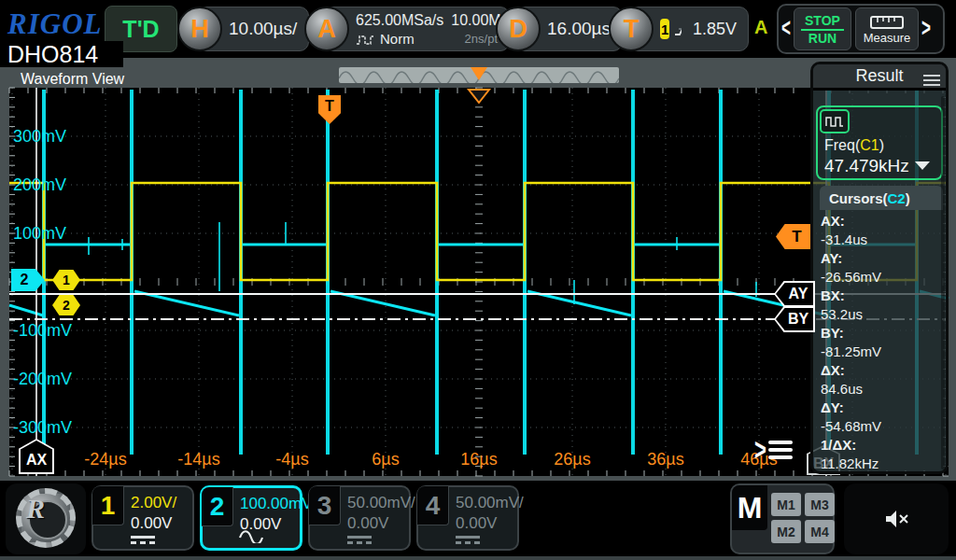 The width and height of the screenshot is (956, 560). Describe the element at coordinates (143, 518) in the screenshot. I see `channel1-button: 1 2.00V/ 0.00V` at that location.